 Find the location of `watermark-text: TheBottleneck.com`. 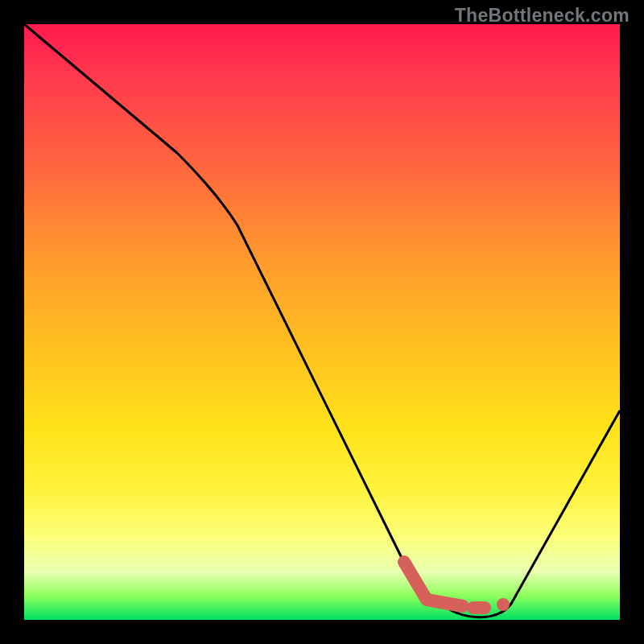

watermark-text: TheBottleneck.com is located at coordinates (543, 16).